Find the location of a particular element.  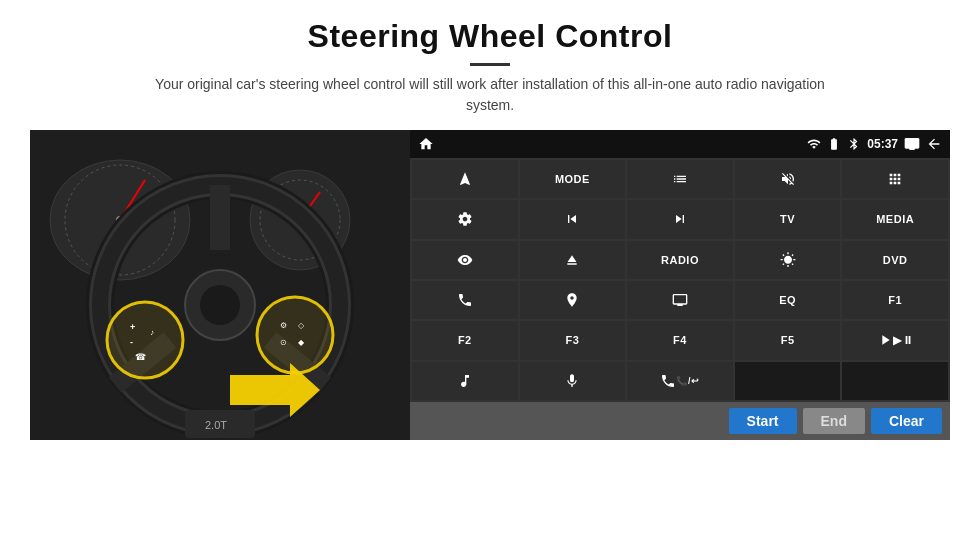

btn-brightness is located at coordinates (788, 260).